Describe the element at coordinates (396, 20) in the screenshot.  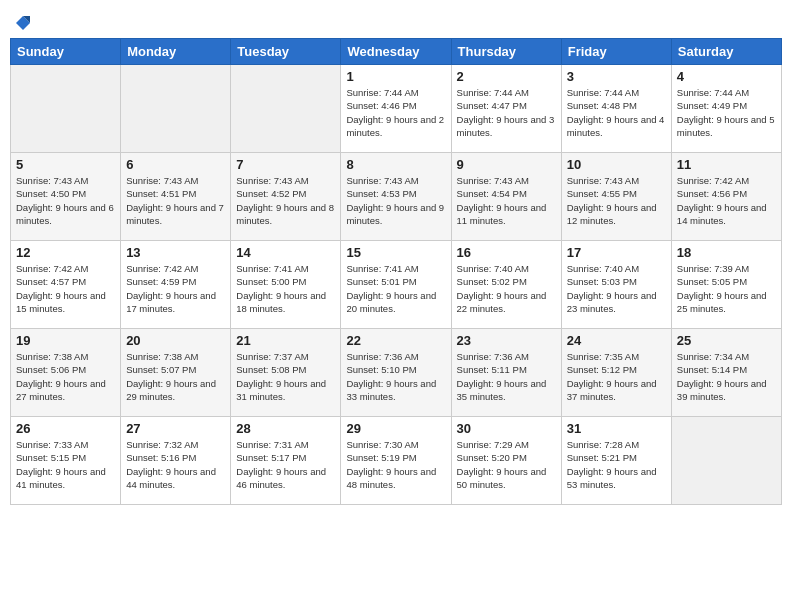
I see `header` at that location.